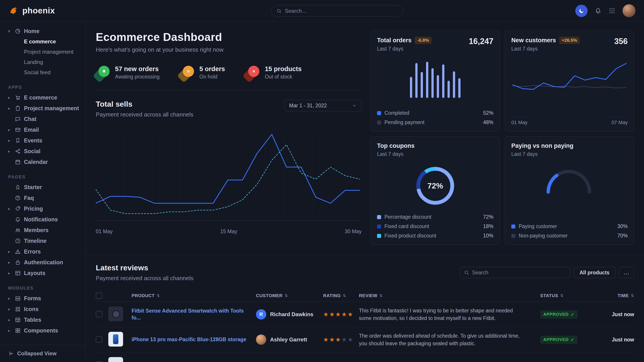 Image resolution: width=644 pixels, height=362 pixels. What do you see at coordinates (342, 11) in the screenshot?
I see `search-input` at bounding box center [342, 11].